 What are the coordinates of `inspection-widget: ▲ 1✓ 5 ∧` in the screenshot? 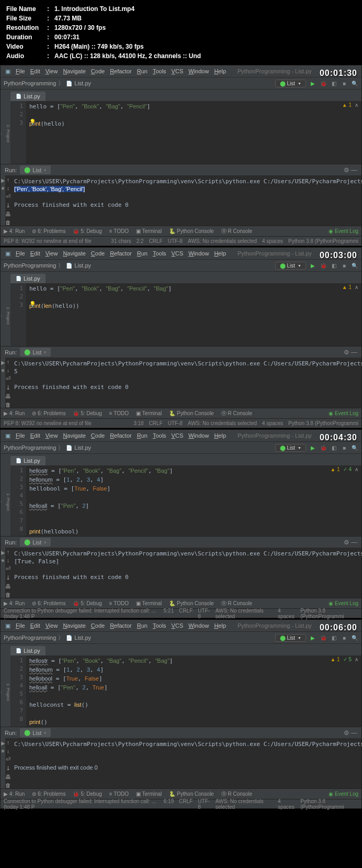 It's located at (344, 660).